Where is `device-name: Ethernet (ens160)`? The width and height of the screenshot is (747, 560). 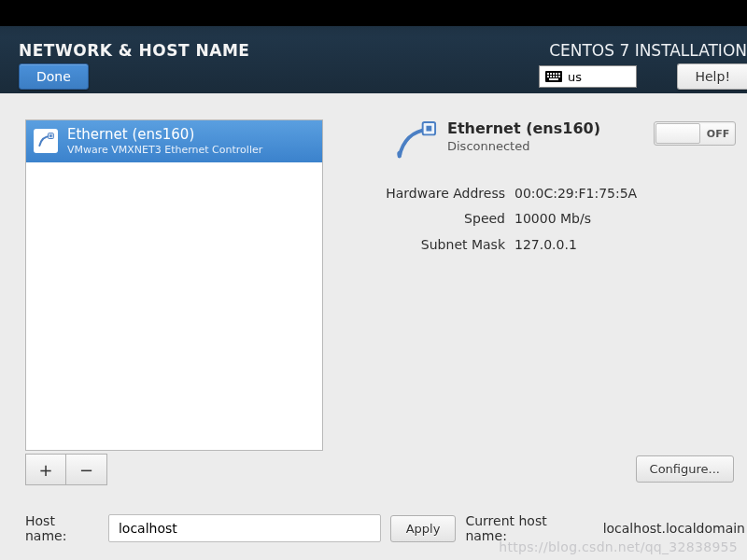 device-name: Ethernet (ens160) is located at coordinates (164, 134).